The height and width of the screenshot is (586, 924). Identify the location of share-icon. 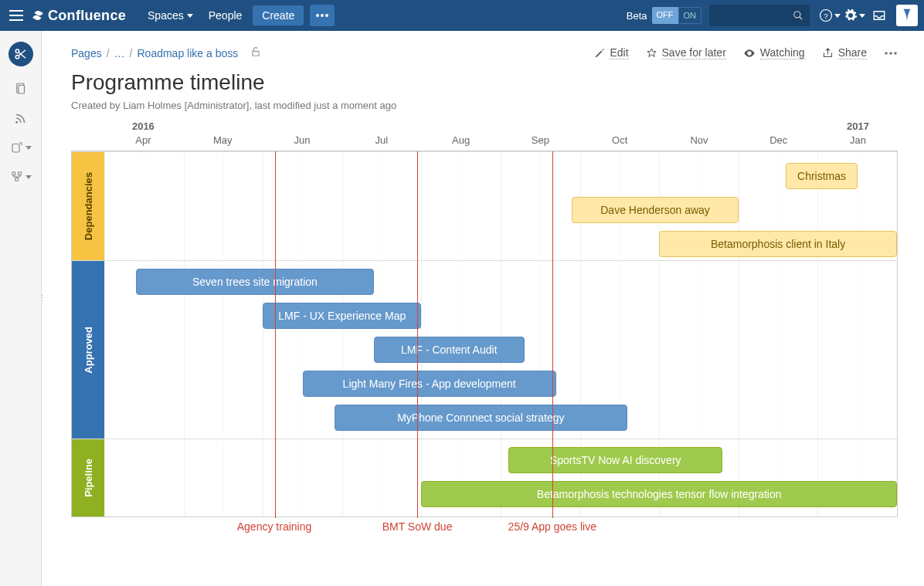
(828, 53).